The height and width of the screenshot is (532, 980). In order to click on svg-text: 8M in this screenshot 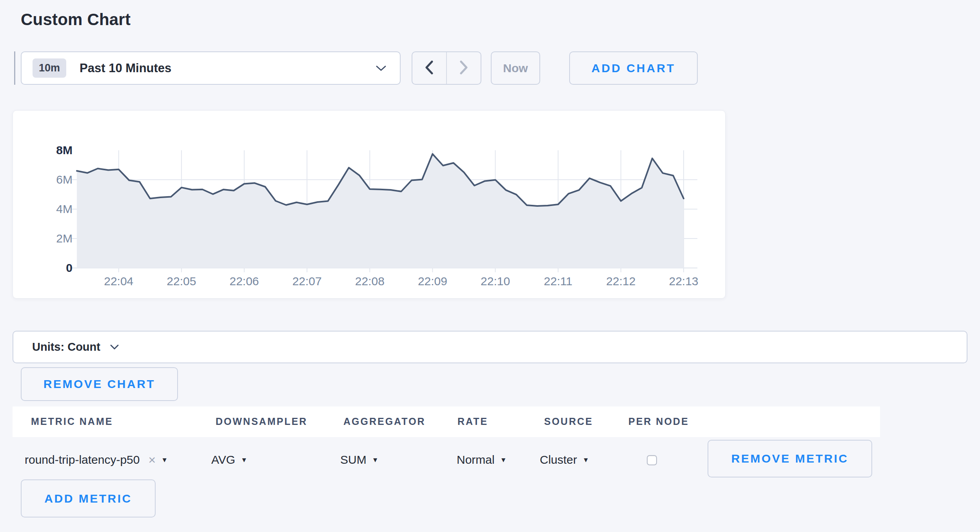, I will do `click(64, 150)`.